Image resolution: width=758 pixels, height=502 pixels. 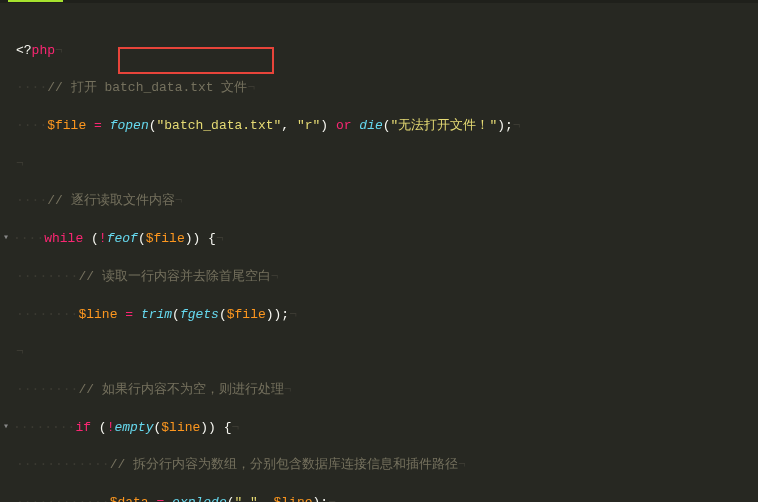 What do you see at coordinates (387, 278) in the screenshot?
I see `code-line: ········// 读取一行内容并去除首尾空白¬` at bounding box center [387, 278].